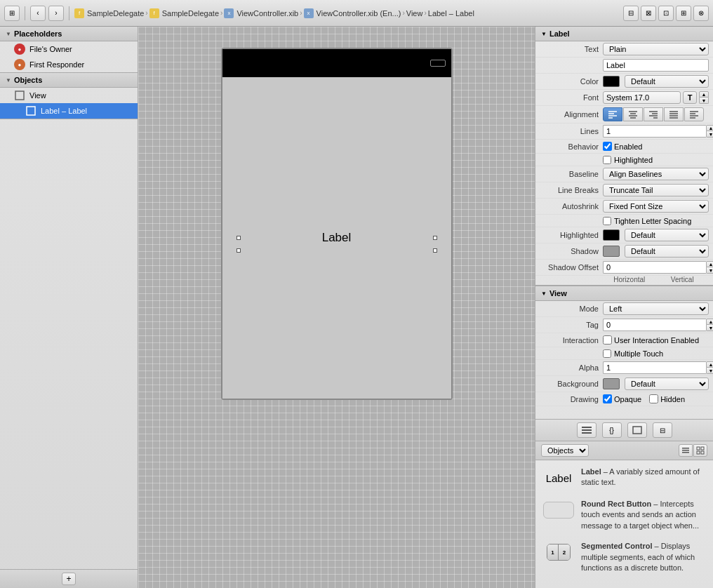  I want to click on toolbar-icon-5: ⊗, so click(701, 13).